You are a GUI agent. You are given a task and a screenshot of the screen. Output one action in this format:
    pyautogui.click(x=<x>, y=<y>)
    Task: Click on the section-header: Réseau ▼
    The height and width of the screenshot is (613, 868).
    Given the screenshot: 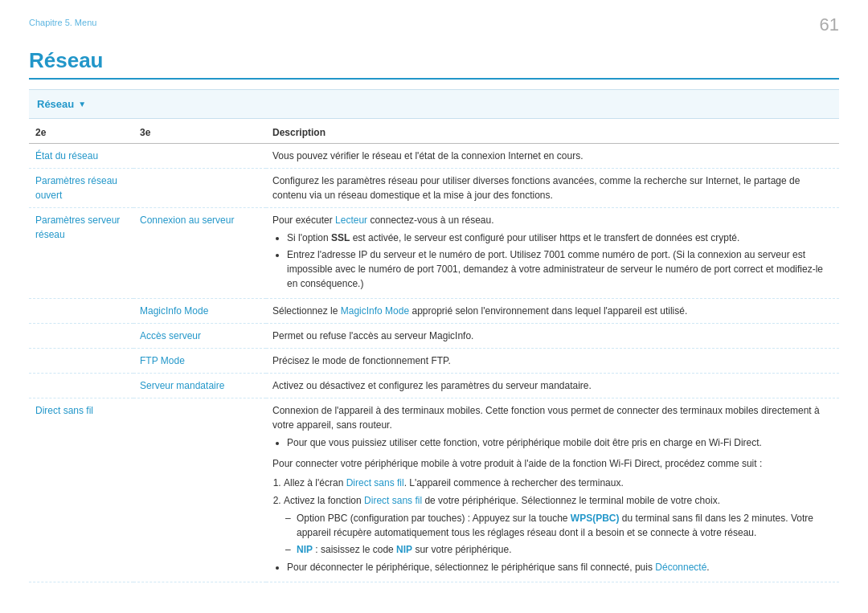 What is the action you would take?
    pyautogui.click(x=434, y=104)
    